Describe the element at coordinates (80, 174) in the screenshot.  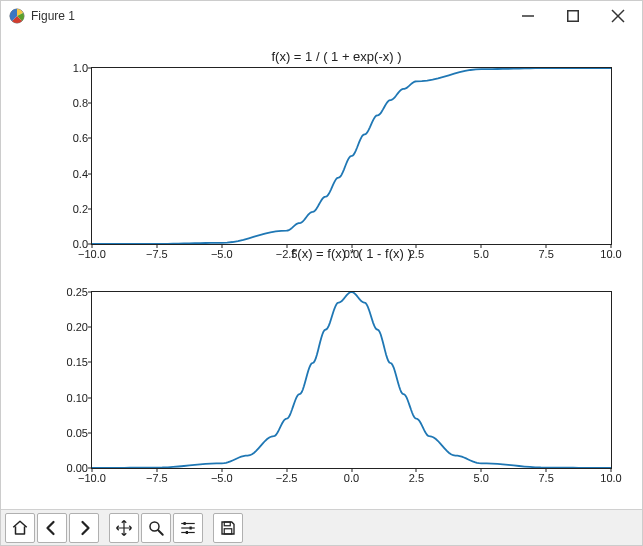
I see `ytick-label: 0.4` at that location.